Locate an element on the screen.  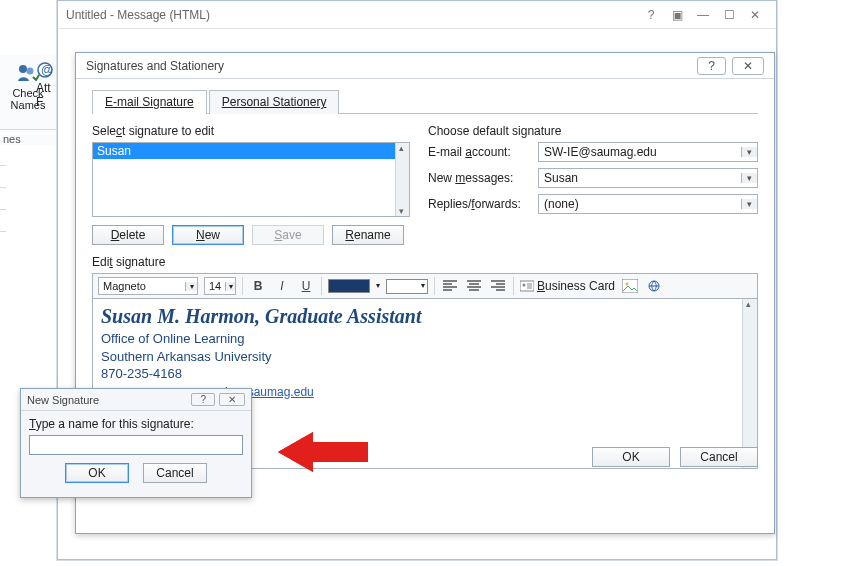
new-messages-label: New messages: is located at coordinates (483, 178).